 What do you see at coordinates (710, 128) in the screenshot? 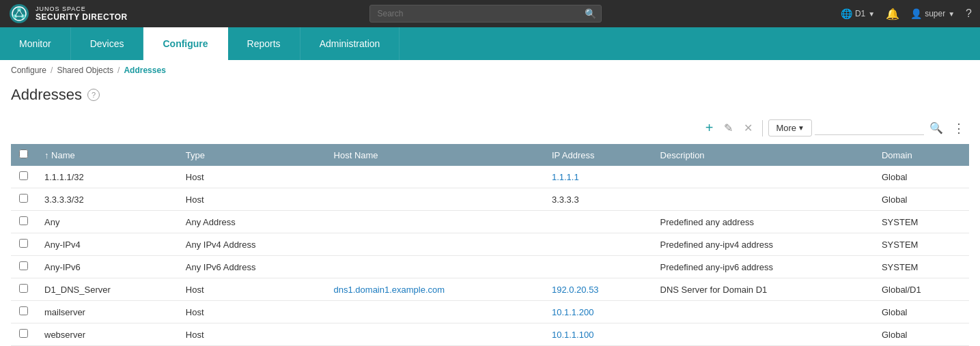
I see `add-button: +` at bounding box center [710, 128].